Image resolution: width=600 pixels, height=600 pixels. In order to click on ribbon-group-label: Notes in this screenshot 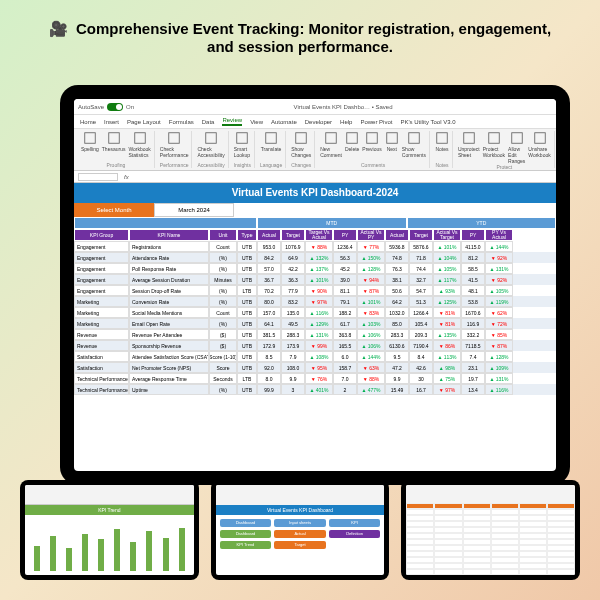, I will do `click(442, 165)`.